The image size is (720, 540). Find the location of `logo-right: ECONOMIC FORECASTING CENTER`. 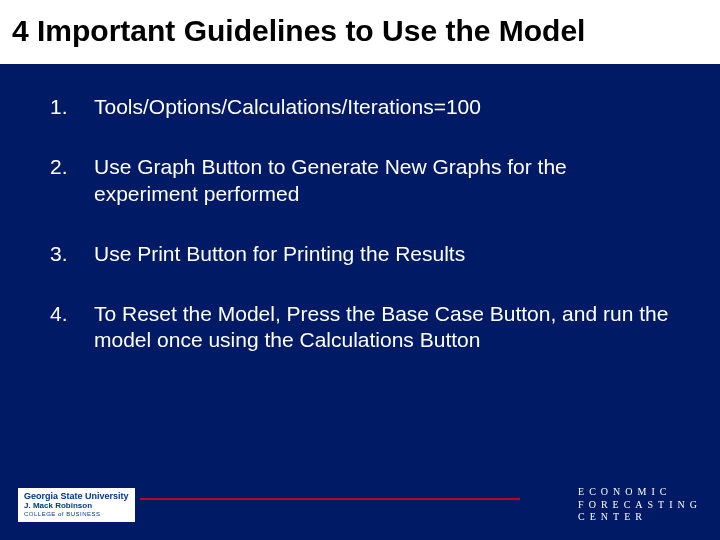

logo-right: ECONOMIC FORECASTING CENTER is located at coordinates (640, 505).